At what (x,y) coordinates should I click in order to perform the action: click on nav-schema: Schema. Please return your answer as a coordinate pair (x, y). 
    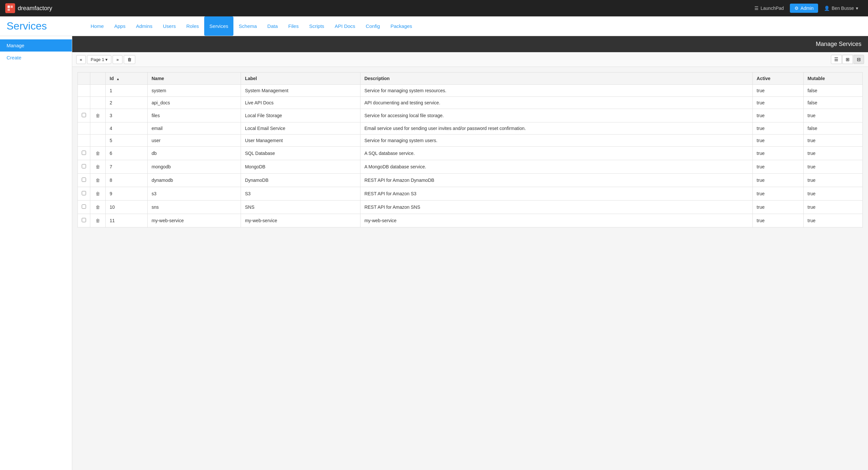
    Looking at the image, I should click on (248, 26).